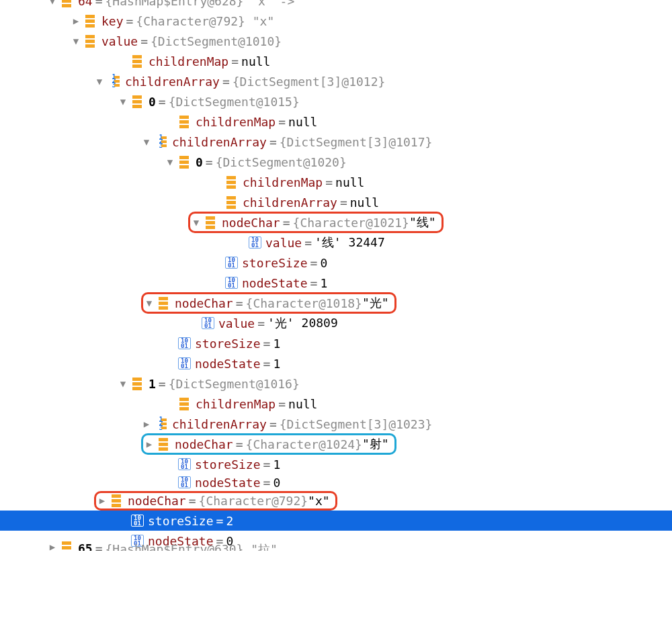 The width and height of the screenshot is (672, 618). What do you see at coordinates (336, 482) in the screenshot?
I see `tree-row: ▶1001nodeState = 0` at bounding box center [336, 482].